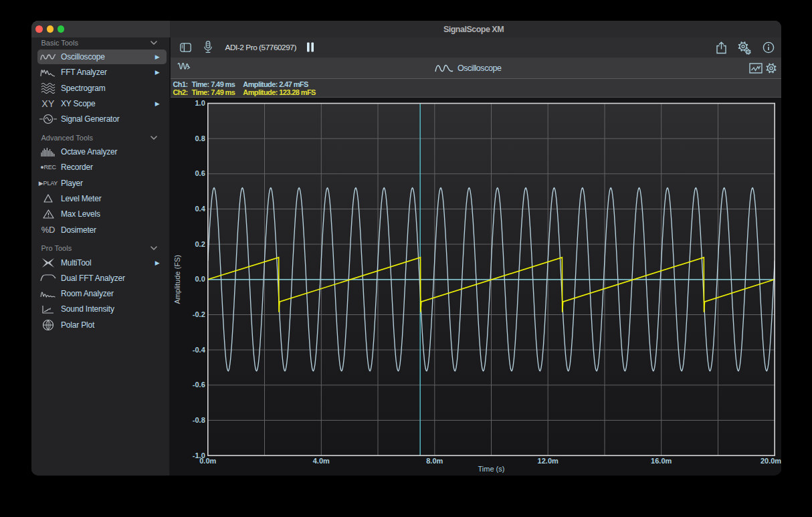 This screenshot has width=812, height=517. Describe the element at coordinates (207, 461) in the screenshot. I see `svg-text: 0.0m` at that location.